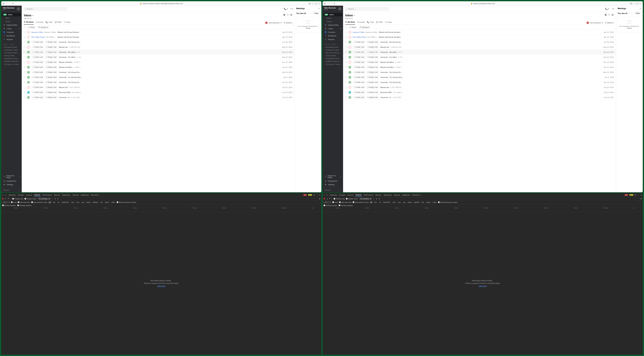  Describe the element at coordinates (45, 9) in the screenshot. I see `search-input: ⌕ Search...` at that location.